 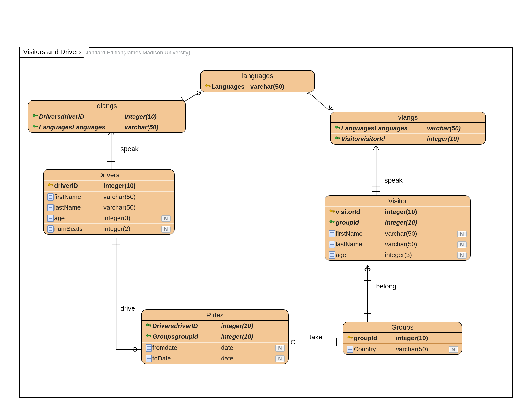 I want to click on table-row: GroupsgroupId integer(10), so click(x=215, y=336).